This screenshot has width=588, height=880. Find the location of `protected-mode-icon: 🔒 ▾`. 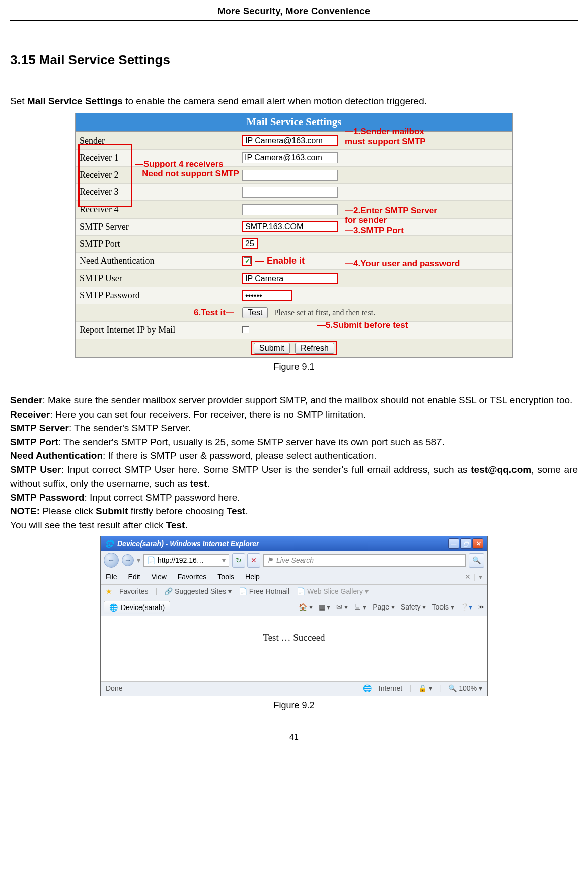

protected-mode-icon: 🔒 ▾ is located at coordinates (425, 689).